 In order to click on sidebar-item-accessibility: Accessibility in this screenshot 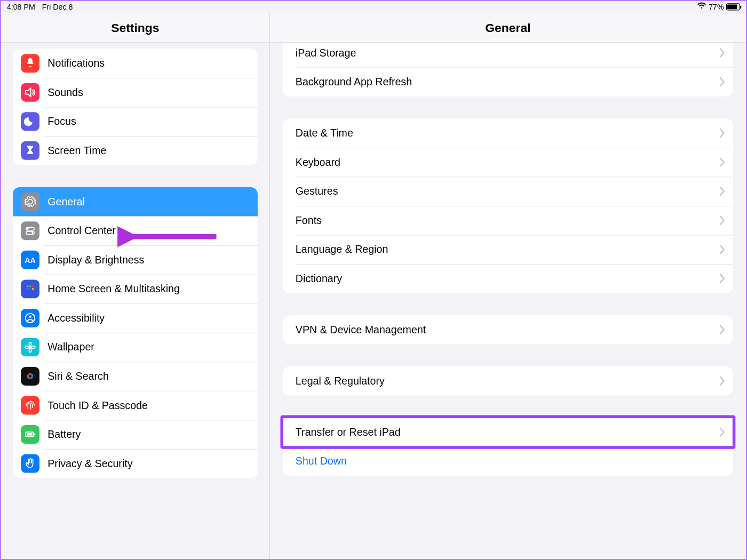, I will do `click(136, 318)`.